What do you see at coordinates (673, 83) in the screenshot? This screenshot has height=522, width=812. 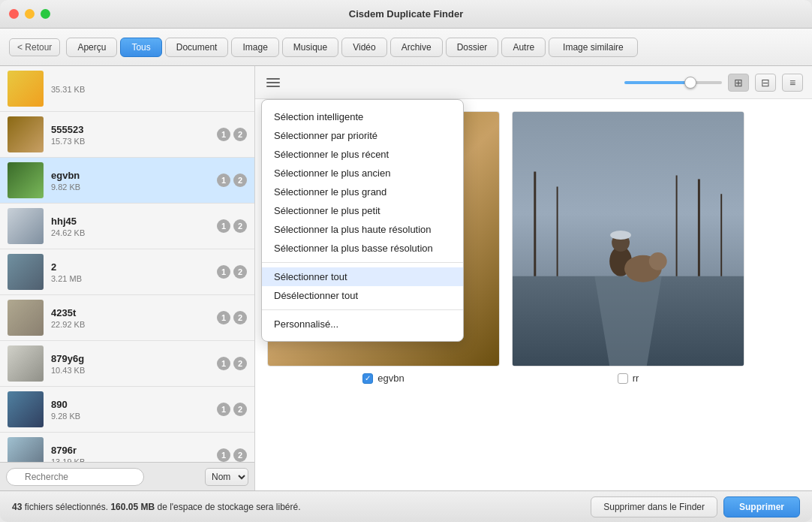 I see `slider-wrapper` at bounding box center [673, 83].